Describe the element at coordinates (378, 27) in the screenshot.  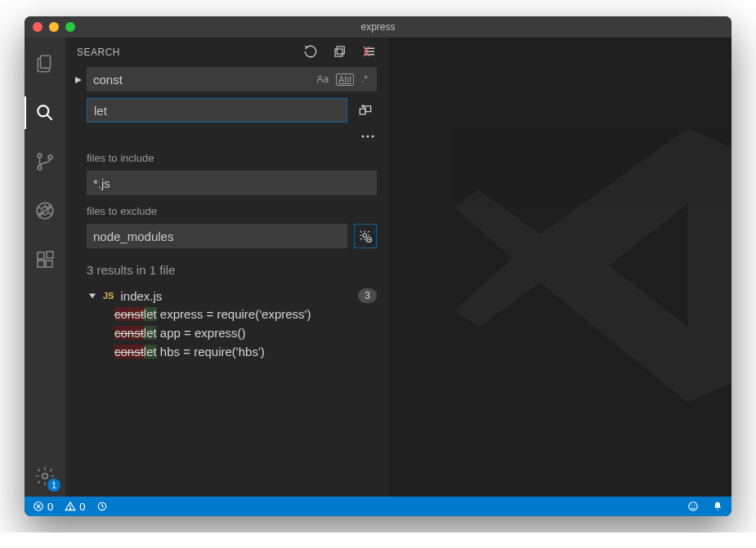
I see `window-title: express` at that location.